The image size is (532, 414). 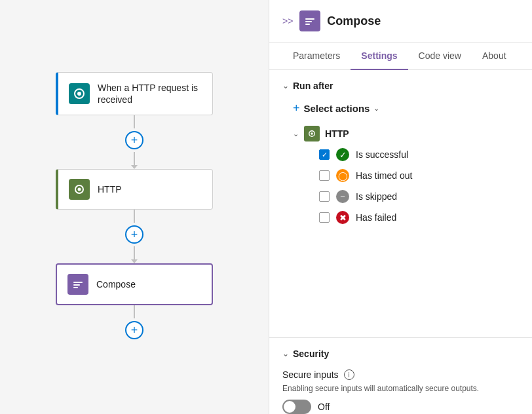 What do you see at coordinates (343, 155) in the screenshot?
I see `success-status-icon: ✓` at bounding box center [343, 155].